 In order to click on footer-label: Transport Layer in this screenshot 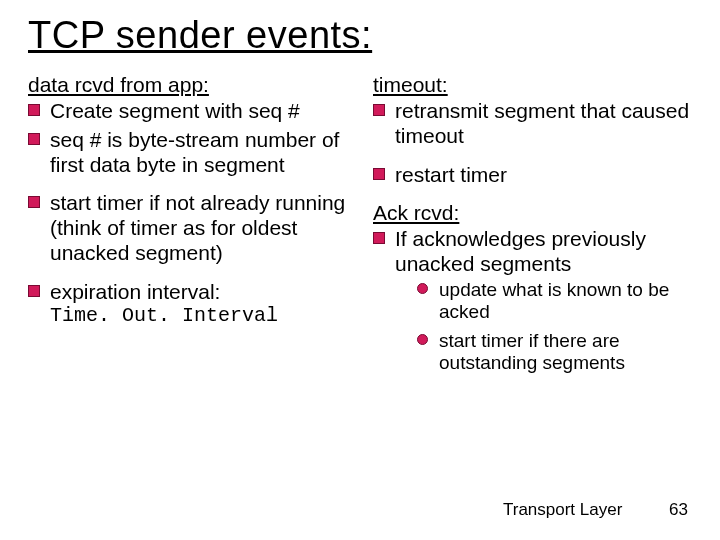, I will do `click(562, 510)`.